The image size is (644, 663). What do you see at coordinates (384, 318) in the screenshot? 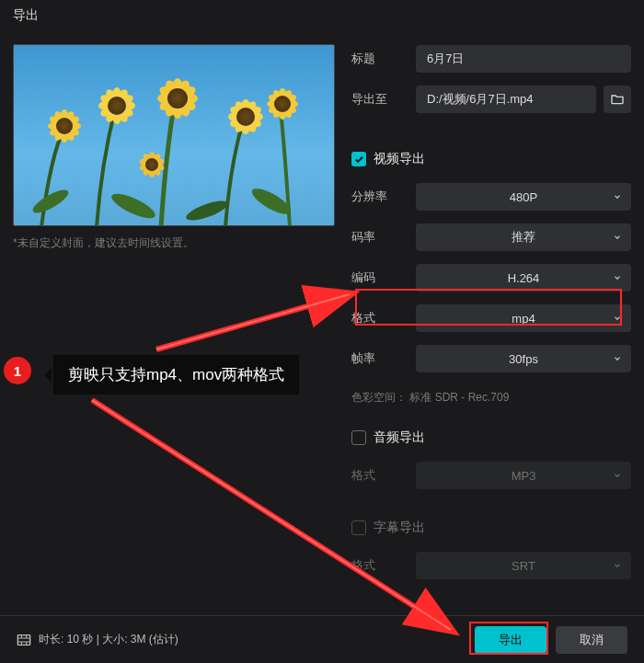
I see `label-format: 格式` at bounding box center [384, 318].